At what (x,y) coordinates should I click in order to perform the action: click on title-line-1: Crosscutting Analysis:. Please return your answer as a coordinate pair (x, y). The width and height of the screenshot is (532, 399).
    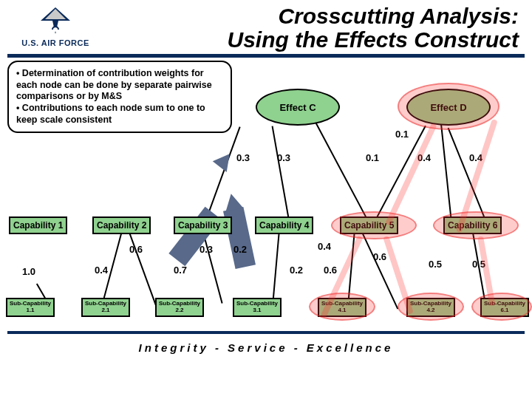
    Looking at the image, I should click on (311, 16).